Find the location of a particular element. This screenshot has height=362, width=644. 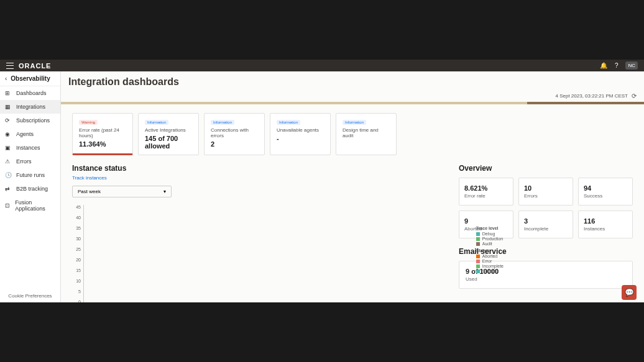

info-card: InformationActive Integrations145 of 700… is located at coordinates (168, 134).